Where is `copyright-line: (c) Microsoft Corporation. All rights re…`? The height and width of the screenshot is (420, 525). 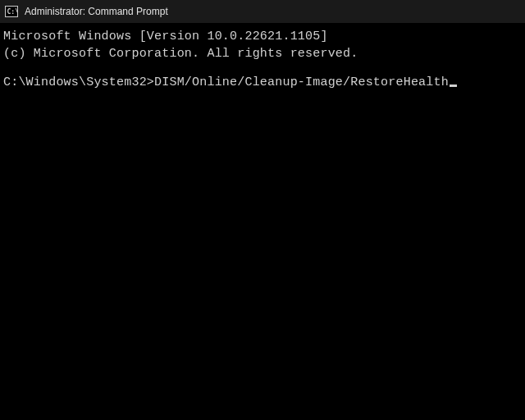 copyright-line: (c) Microsoft Corporation. All rights re… is located at coordinates (262, 54).